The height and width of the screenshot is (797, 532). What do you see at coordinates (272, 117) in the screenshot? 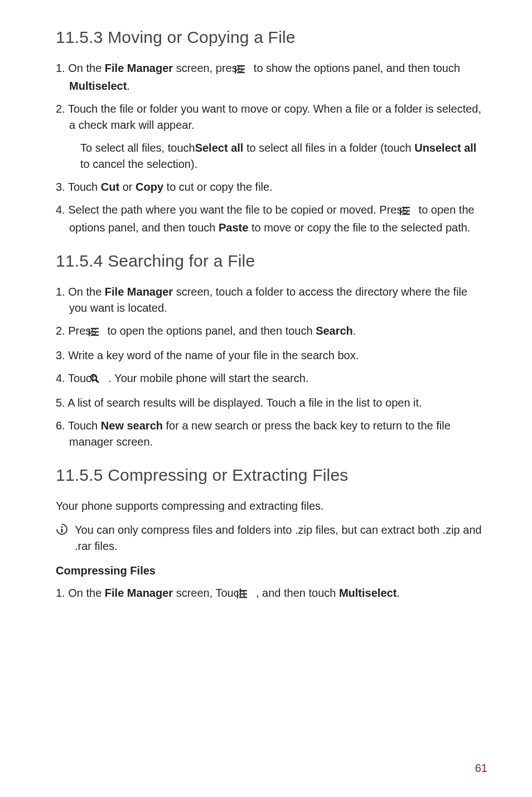
I see `step-2: 2. Touch the file or folder you want to …` at bounding box center [272, 117].